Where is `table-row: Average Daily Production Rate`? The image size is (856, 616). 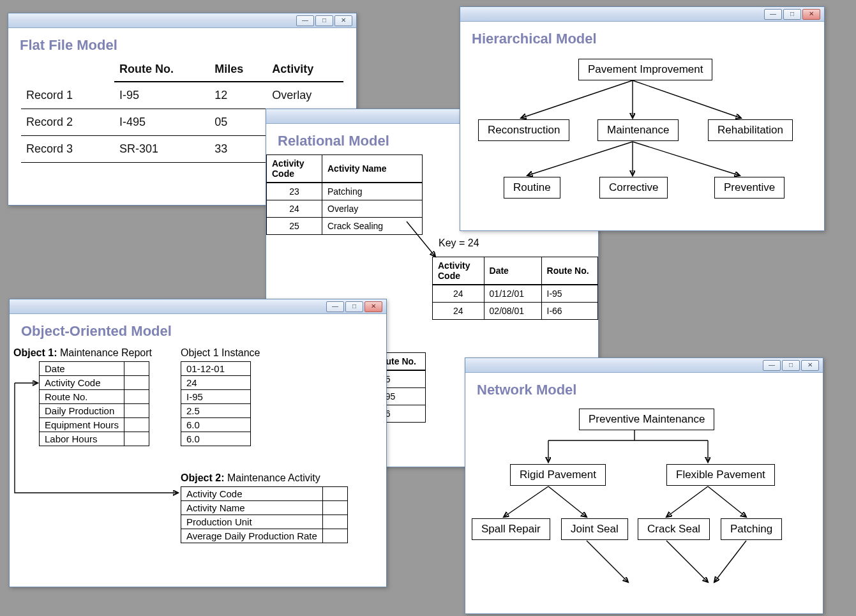
table-row: Average Daily Production Rate is located at coordinates (264, 536).